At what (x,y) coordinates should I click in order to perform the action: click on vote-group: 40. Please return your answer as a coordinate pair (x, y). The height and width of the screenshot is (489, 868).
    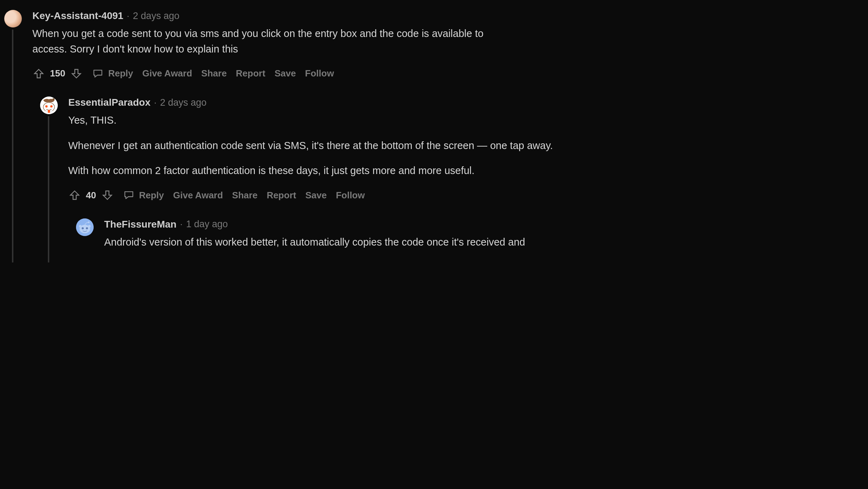
    Looking at the image, I should click on (91, 195).